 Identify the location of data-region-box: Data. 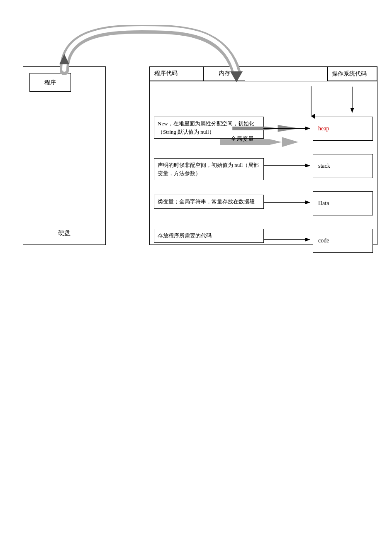
(343, 203).